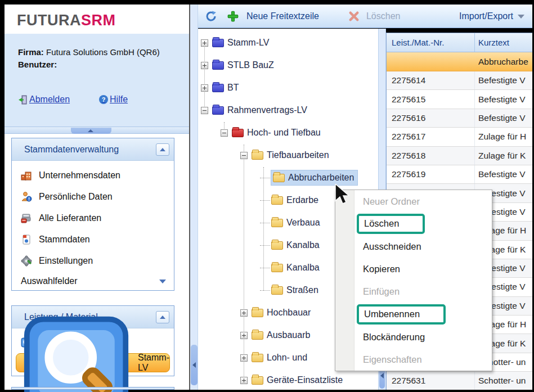  What do you see at coordinates (414, 201) in the screenshot?
I see `menu-item-neuer-ordner: Neuer Ordner` at bounding box center [414, 201].